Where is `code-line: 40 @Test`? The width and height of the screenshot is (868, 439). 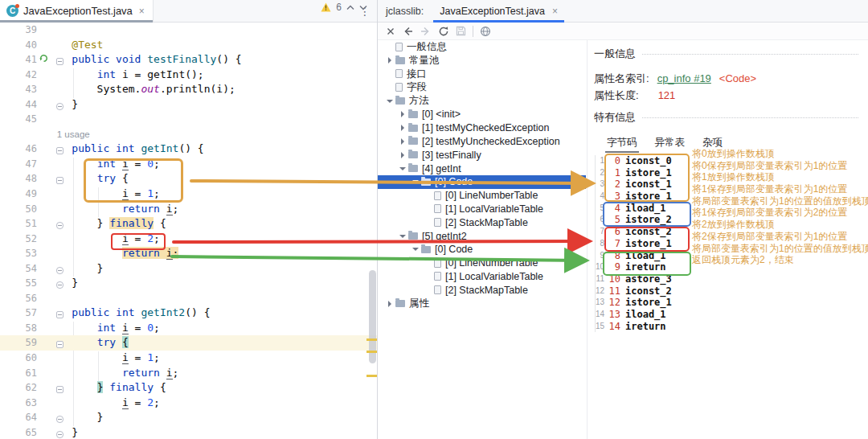
code-line: 40 @Test is located at coordinates (188, 45).